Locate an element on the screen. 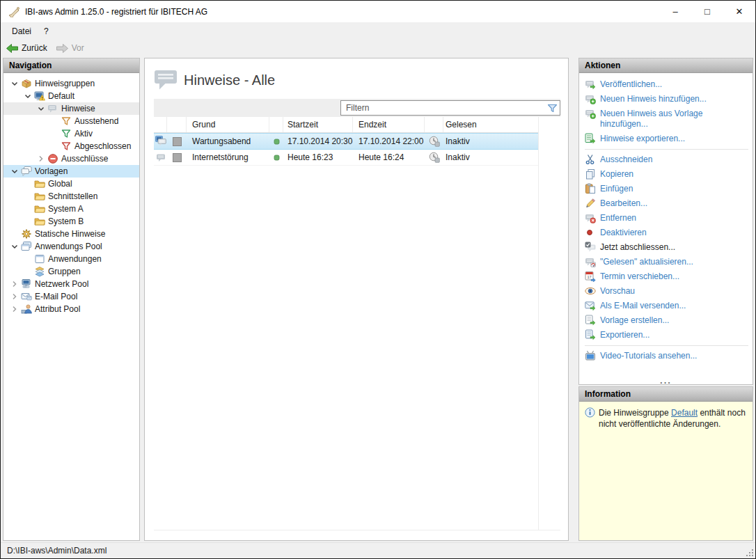 This screenshot has width=756, height=559. export-icon is located at coordinates (590, 335).